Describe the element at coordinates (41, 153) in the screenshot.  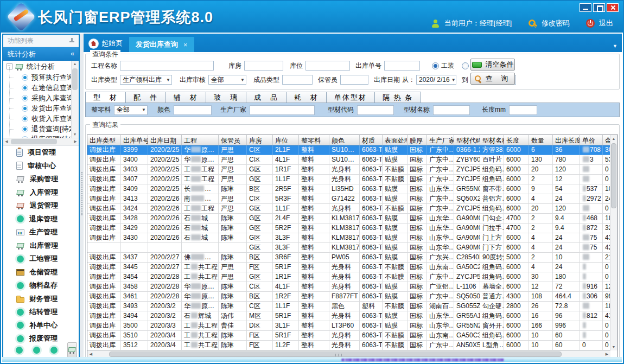
I see `sidebar-item-项目管理: 项目管理` at that location.